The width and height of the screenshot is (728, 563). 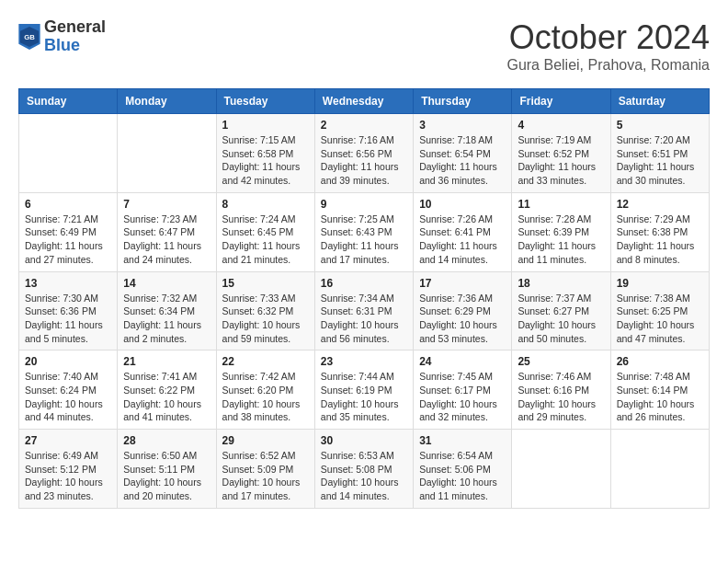 I want to click on page-header: GB General Blue October 2024 Gura Beliei…, so click(x=364, y=46).